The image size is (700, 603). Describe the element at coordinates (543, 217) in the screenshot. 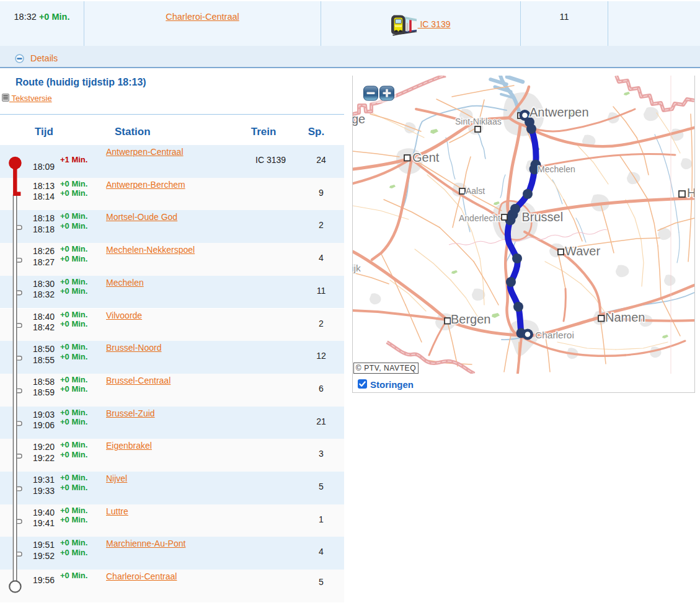

I see `svg-text: Brussel` at that location.